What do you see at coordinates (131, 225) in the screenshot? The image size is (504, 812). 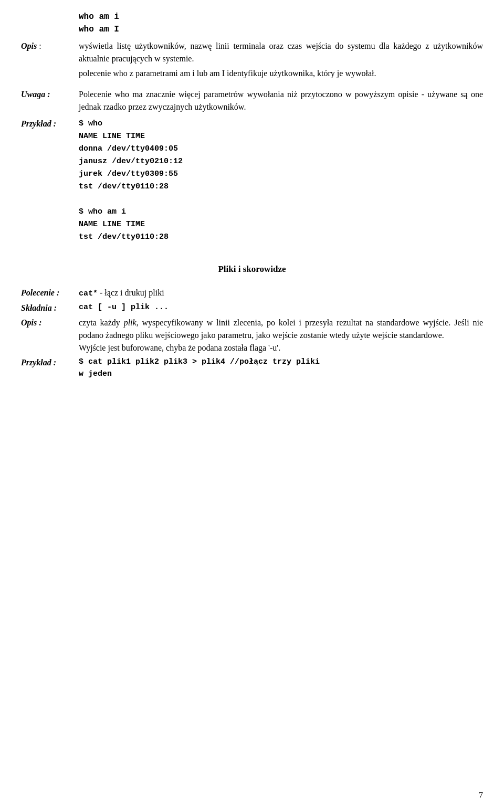 I see `code-line-8: NAME LINE TIME` at bounding box center [131, 225].